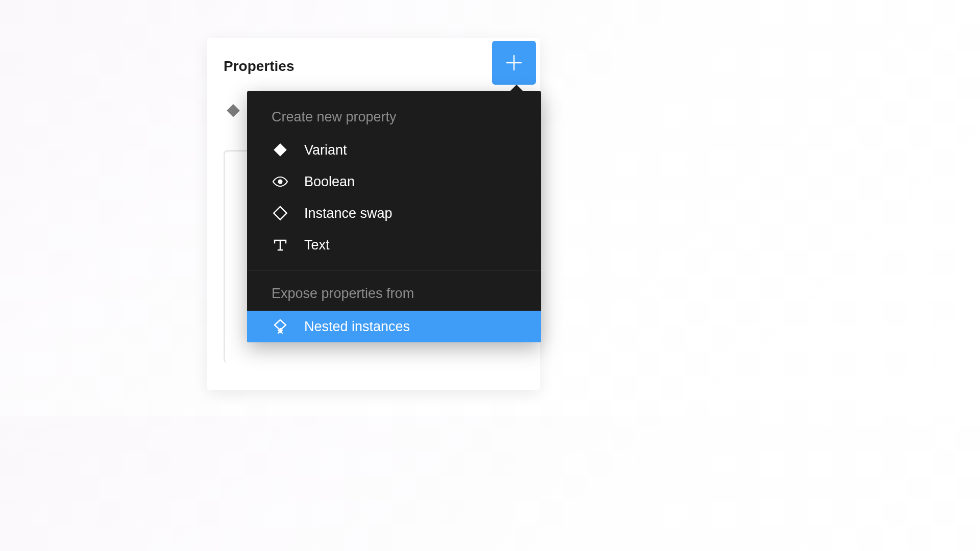 This screenshot has width=980, height=551. What do you see at coordinates (514, 63) in the screenshot?
I see `add-property-button` at bounding box center [514, 63].